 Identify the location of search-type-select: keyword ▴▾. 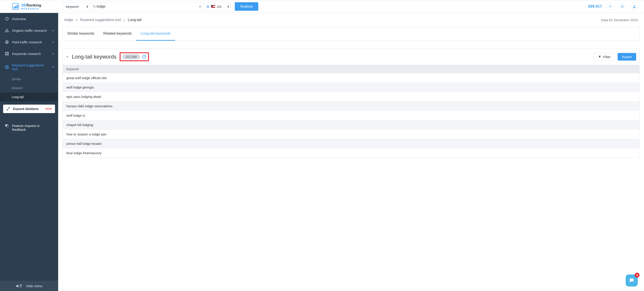
(76, 6).